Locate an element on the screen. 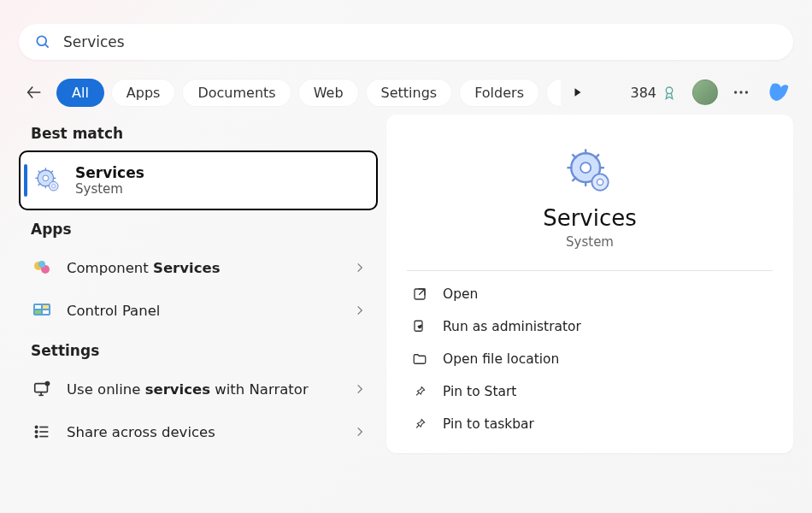 The image size is (812, 513). action-pin-taskbar: Pin to taskbar is located at coordinates (590, 424).